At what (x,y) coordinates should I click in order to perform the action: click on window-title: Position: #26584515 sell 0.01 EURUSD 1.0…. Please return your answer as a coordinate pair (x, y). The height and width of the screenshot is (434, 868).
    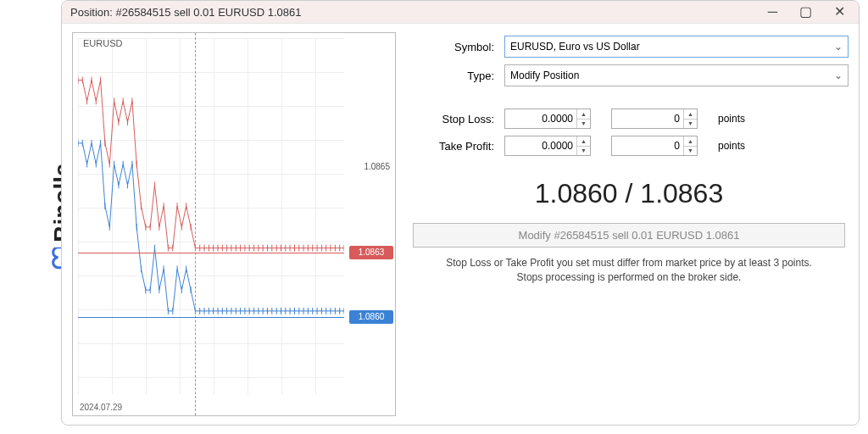
    Looking at the image, I should click on (186, 12).